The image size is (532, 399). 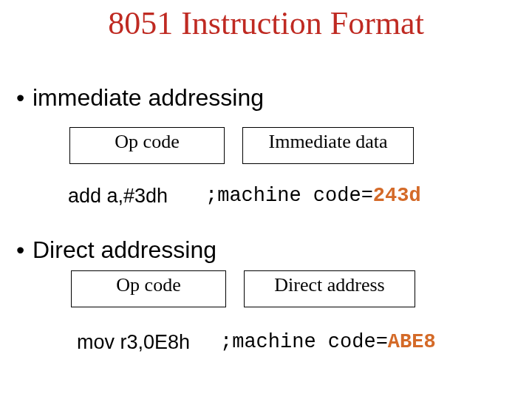 What do you see at coordinates (118, 197) in the screenshot?
I see `asm-example-1: add a,#3dh` at bounding box center [118, 197].